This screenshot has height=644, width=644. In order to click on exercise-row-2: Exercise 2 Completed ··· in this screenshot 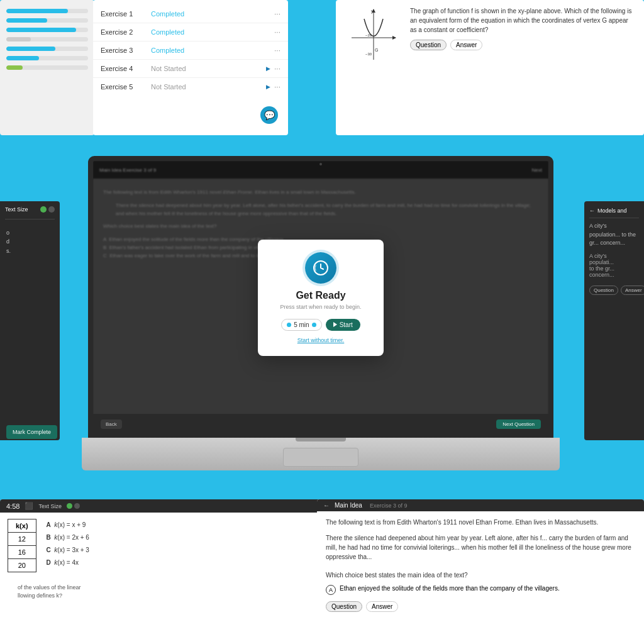, I will do `click(191, 33)`.